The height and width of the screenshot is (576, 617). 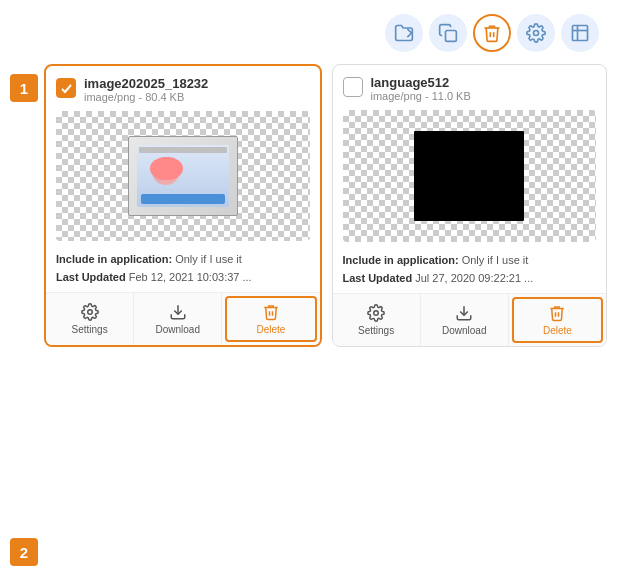 What do you see at coordinates (183, 268) in the screenshot?
I see `card-1-info: Include in application: Only if I use it…` at bounding box center [183, 268].